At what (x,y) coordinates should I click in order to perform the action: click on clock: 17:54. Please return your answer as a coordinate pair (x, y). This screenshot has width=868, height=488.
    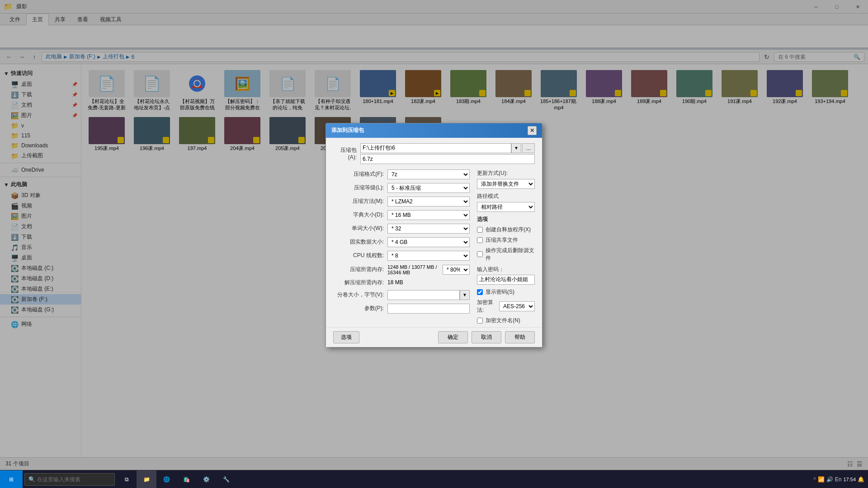
    Looking at the image, I should click on (849, 479).